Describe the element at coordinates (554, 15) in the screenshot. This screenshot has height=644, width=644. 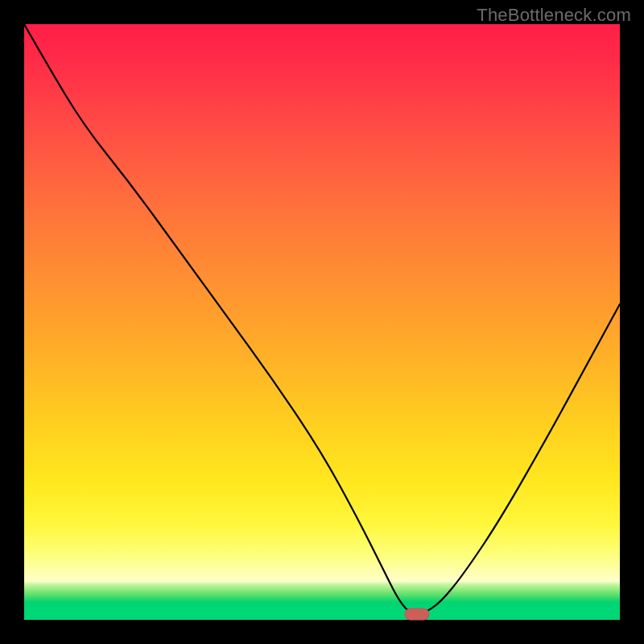
I see `watermark-text: TheBottleneck.com` at that location.